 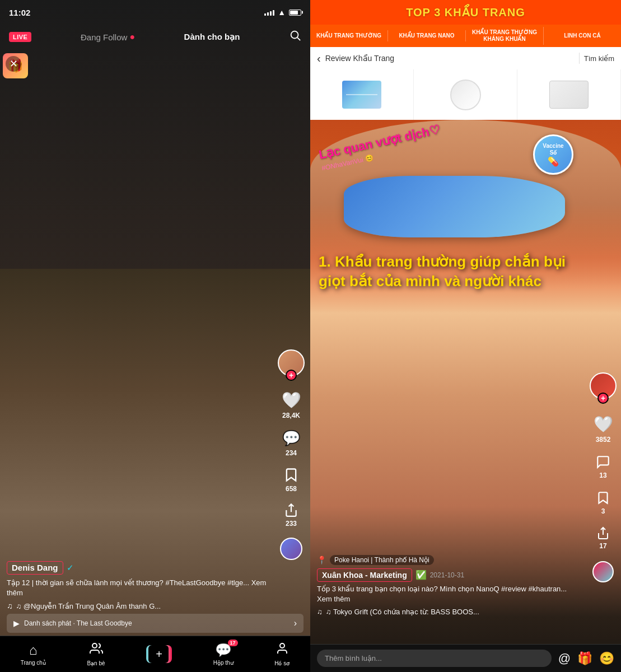 What do you see at coordinates (365, 575) in the screenshot?
I see `username-right: Xuân Khoa - Marketing` at bounding box center [365, 575].